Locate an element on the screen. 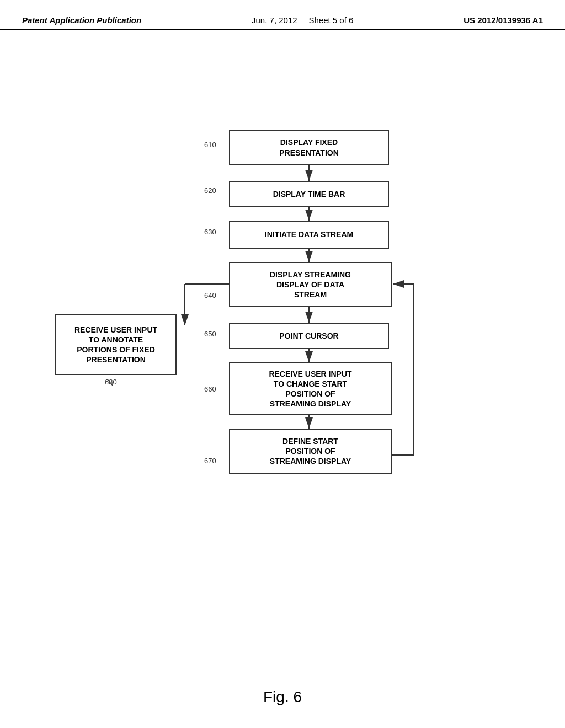  page-header: Patent Application Publication Jun. 7, 2… is located at coordinates (282, 15).